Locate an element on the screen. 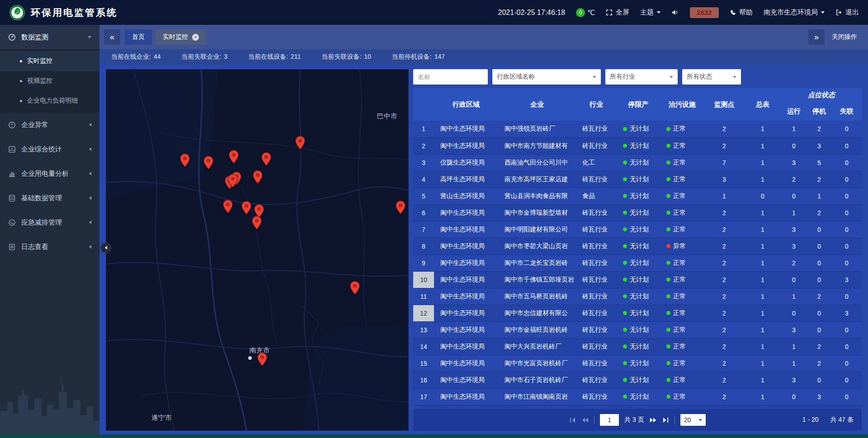 This screenshot has height=438, width=868. stat-label: 当前停机设备: is located at coordinates (412, 57).